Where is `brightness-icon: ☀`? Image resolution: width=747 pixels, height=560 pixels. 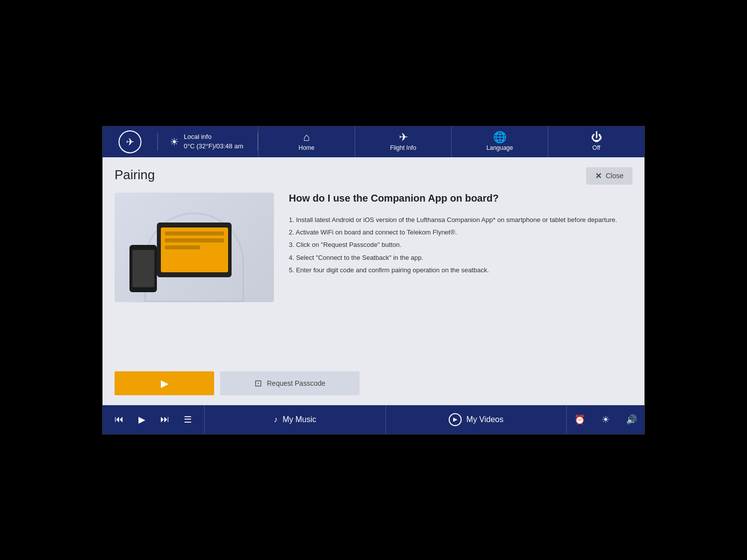 brightness-icon: ☀ is located at coordinates (606, 420).